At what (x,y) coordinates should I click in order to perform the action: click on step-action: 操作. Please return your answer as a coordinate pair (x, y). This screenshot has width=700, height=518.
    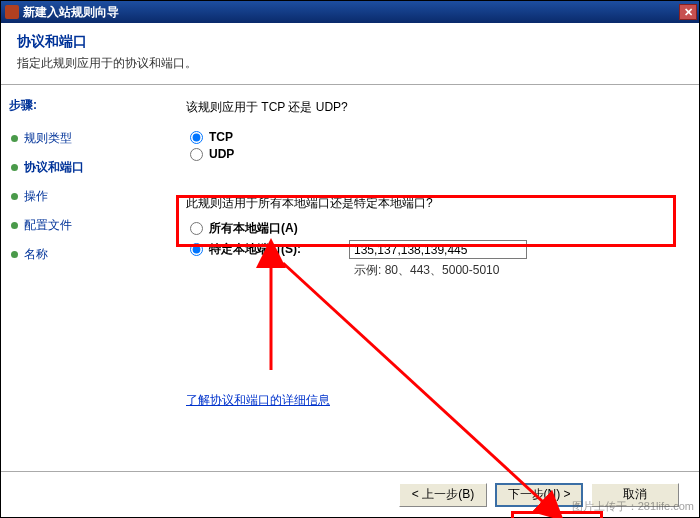
    Looking at the image, I should click on (88, 196).